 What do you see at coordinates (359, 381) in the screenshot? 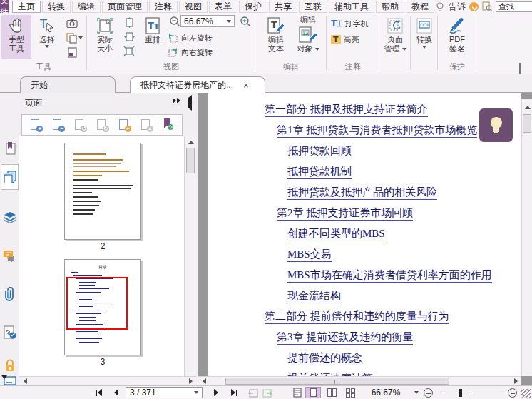
I see `doc-hscrollbar` at bounding box center [359, 381].